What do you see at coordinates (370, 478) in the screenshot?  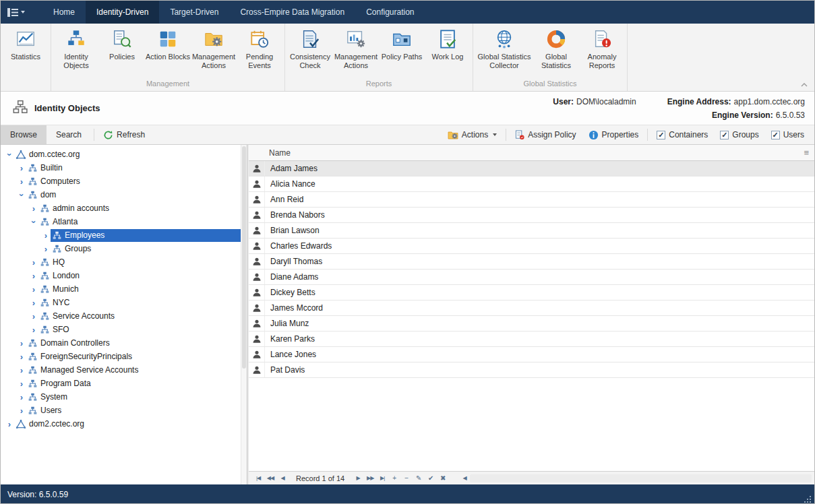 I see `fast-next-record-button: ▶▶` at bounding box center [370, 478].